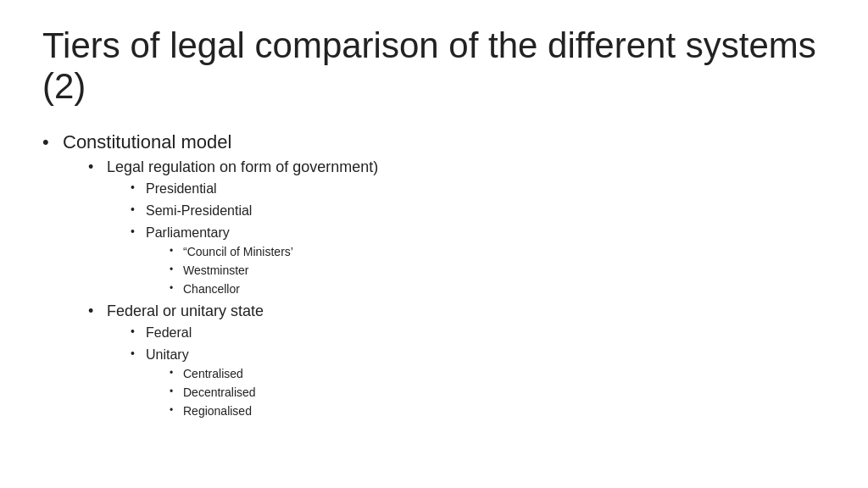  What do you see at coordinates (238, 252) in the screenshot?
I see `item-label: “Council of Ministers’` at bounding box center [238, 252].